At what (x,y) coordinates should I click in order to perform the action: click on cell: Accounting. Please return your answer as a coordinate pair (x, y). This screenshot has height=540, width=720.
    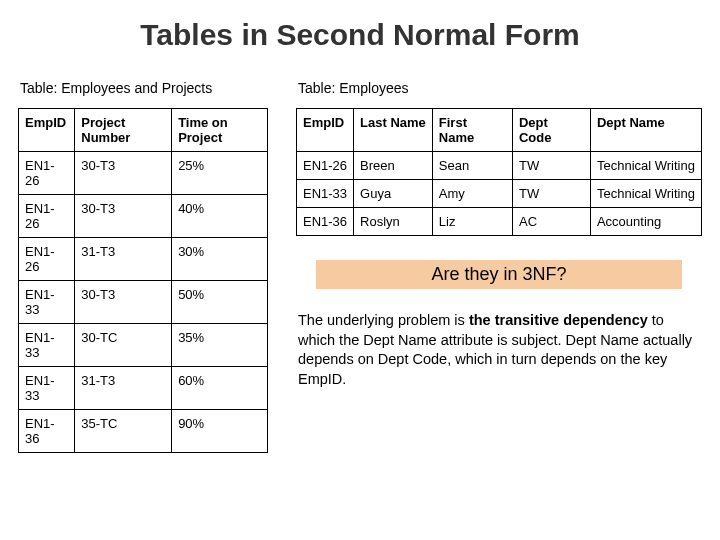
    Looking at the image, I should click on (646, 222).